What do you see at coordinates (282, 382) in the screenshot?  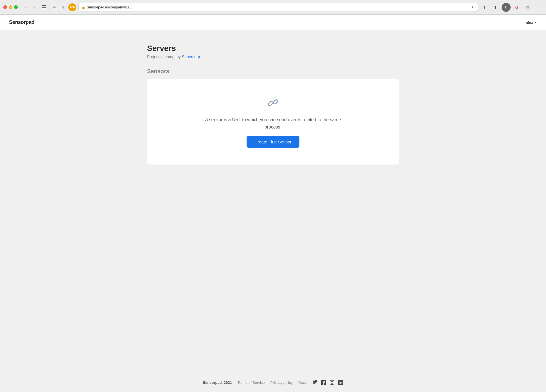 I see `privacy-policy-link: Privacy policy` at bounding box center [282, 382].